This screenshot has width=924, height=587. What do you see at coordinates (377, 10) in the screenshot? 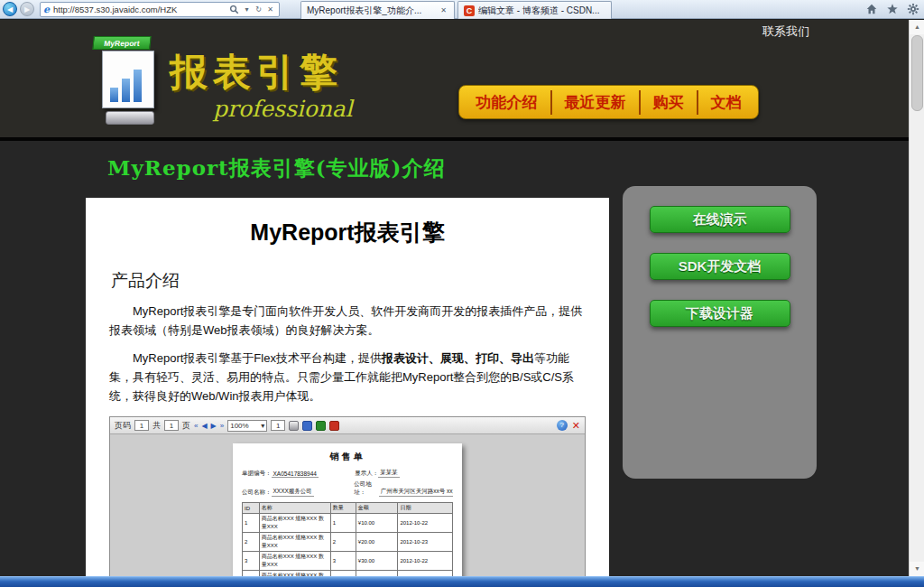
I see `tab-myreport: MyReport报表引擎_功能介... ✕` at bounding box center [377, 10].